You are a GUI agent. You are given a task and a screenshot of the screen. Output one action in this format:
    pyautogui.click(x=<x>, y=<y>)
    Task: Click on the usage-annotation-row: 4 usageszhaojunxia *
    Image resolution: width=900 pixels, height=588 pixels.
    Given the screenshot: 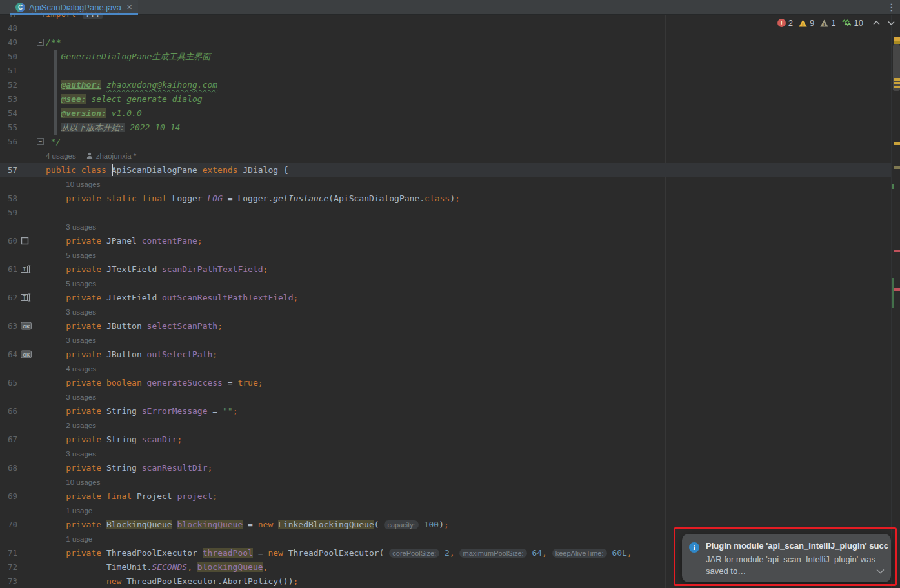 What is the action you would take?
    pyautogui.click(x=445, y=156)
    